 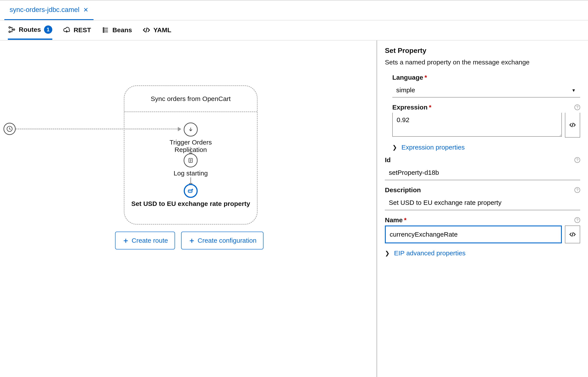 I want to click on field-language: Language* simple, so click(x=486, y=86).